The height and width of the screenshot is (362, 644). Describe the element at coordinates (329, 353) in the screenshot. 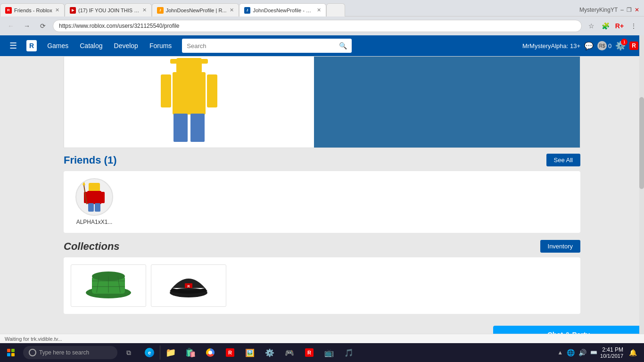

I see `taskbar-app-9: 📺` at that location.